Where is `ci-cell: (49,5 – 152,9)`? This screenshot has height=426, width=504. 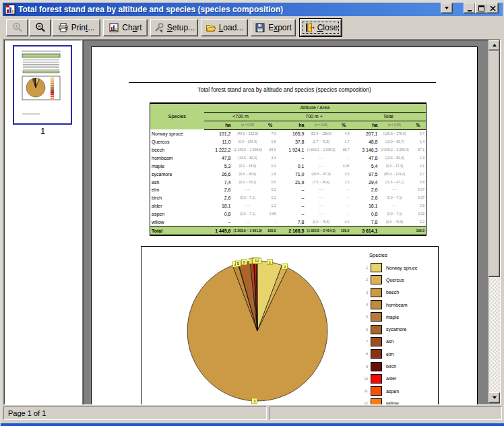 ci-cell: (49,5 – 152,9) is located at coordinates (248, 133).